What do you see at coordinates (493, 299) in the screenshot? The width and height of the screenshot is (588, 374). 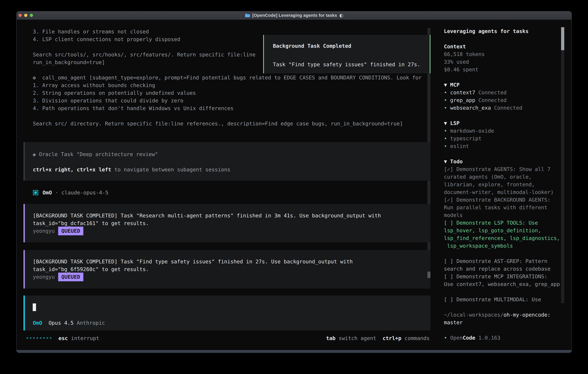 I see `todo-item-line: [ ] Demonstrate MULTIMODAL: Use` at bounding box center [493, 299].